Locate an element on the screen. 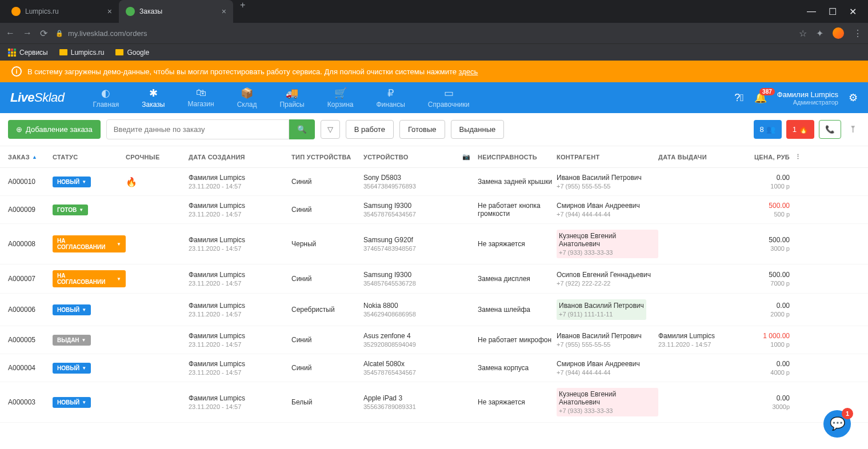 The height and width of the screenshot is (449, 868). table-row: A000006 НОВЫЙ ▼ Фамилия Lumpics23.11.202… is located at coordinates (434, 310).